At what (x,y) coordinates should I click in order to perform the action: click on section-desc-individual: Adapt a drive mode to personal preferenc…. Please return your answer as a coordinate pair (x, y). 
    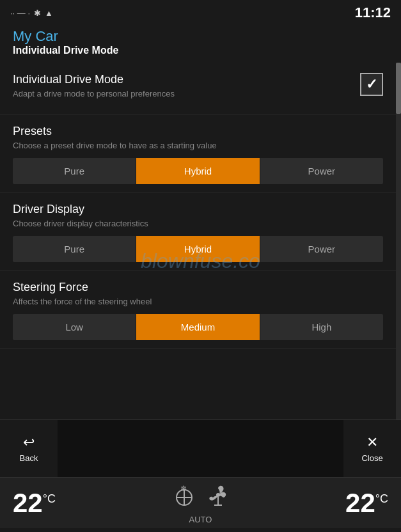
    Looking at the image, I should click on (187, 93).